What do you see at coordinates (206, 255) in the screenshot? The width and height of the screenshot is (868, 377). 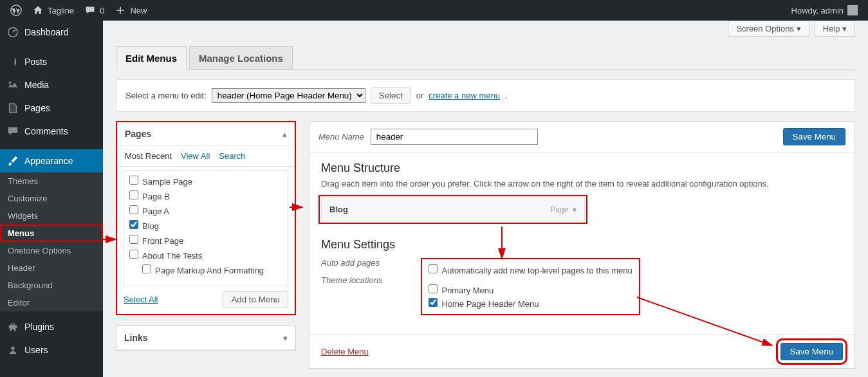 I see `page-item: About The Tests` at bounding box center [206, 255].